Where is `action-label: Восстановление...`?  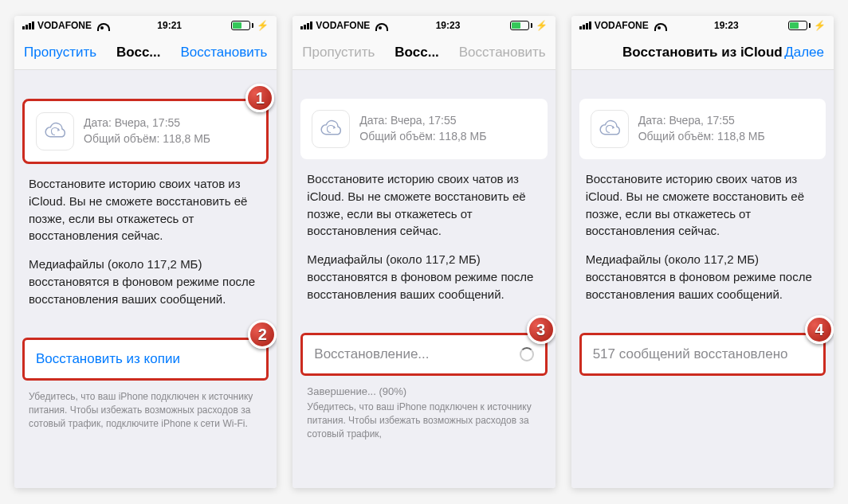 action-label: Восстановление... is located at coordinates (371, 354).